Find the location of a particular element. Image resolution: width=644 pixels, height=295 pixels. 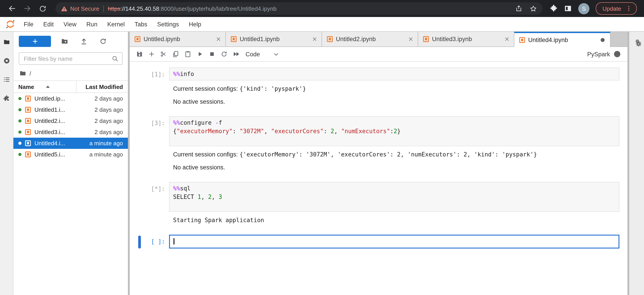

notebook-toolbar: Code PySpark is located at coordinates (378, 54).